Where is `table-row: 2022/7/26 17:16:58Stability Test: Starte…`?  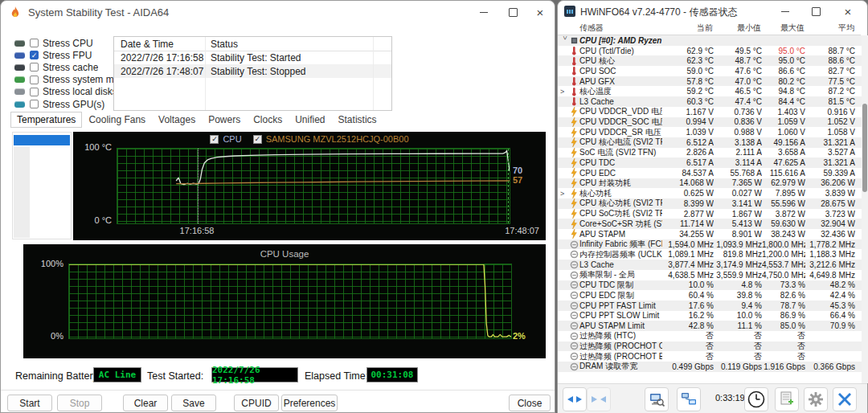
table-row: 2022/7/26 17:16:58Stability Test: Starte… is located at coordinates (252, 58).